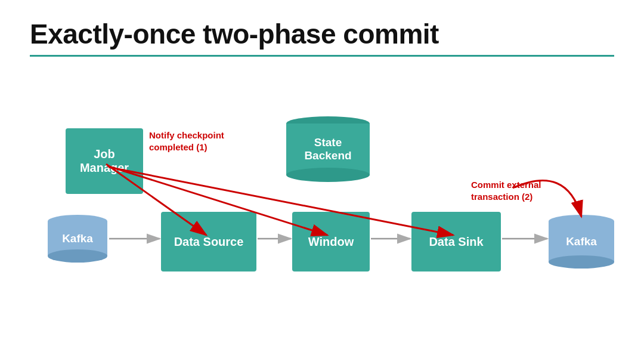  Describe the element at coordinates (581, 242) in the screenshot. I see `kafka-right-label: Kafka` at that location.